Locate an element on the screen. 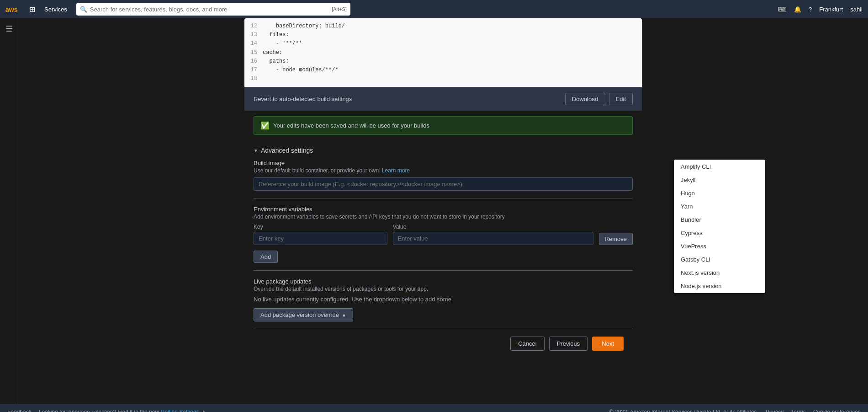  add-package-label: Add package version override is located at coordinates (300, 315).